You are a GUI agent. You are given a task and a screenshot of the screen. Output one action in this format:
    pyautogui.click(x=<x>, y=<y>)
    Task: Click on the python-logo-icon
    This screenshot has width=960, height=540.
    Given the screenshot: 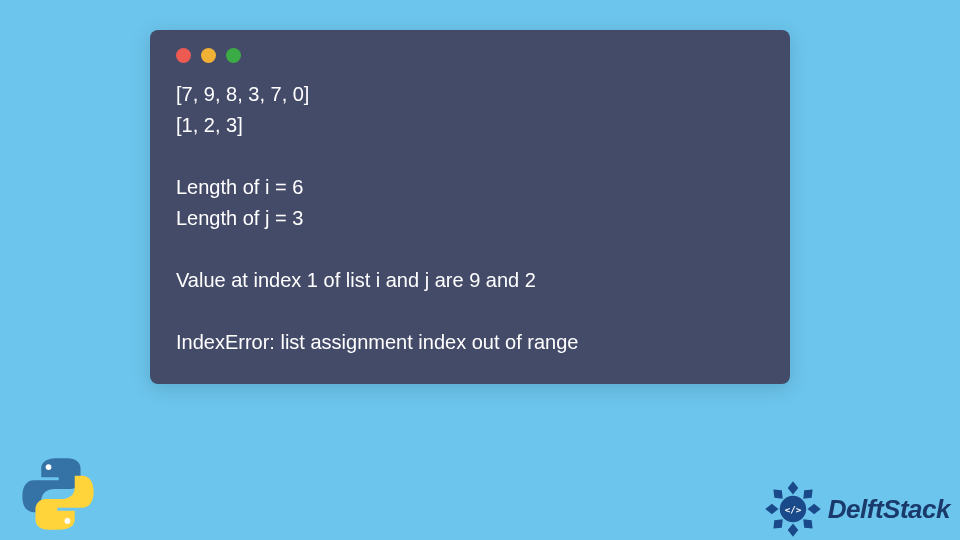 What is the action you would take?
    pyautogui.click(x=58, y=494)
    